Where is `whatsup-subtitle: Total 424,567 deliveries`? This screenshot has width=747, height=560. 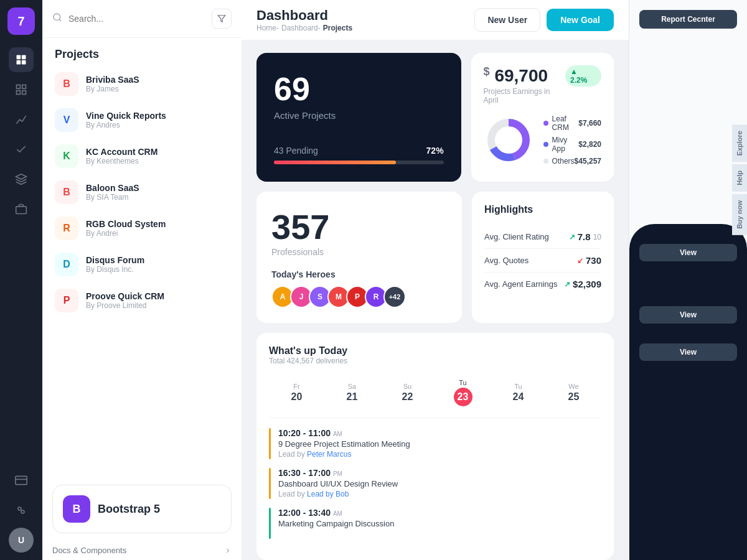 whatsup-subtitle: Total 424,567 deliveries is located at coordinates (435, 361).